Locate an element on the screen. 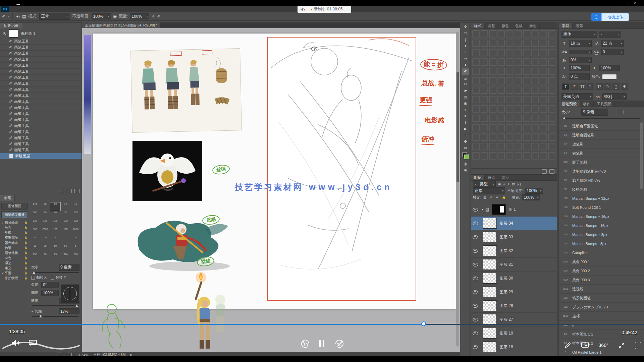 Image resolution: width=644 pixels, height=362 pixels. panel-tab: 颜色 is located at coordinates (505, 25).